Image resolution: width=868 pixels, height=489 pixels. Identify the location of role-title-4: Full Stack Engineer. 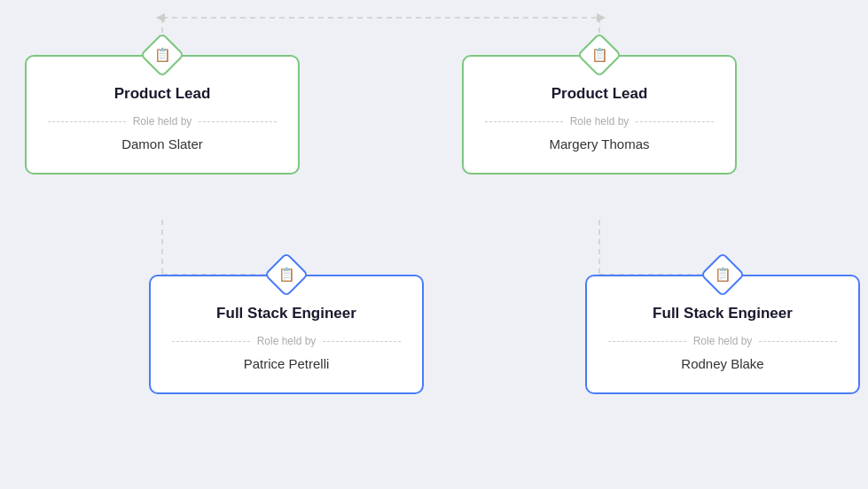
(723, 314).